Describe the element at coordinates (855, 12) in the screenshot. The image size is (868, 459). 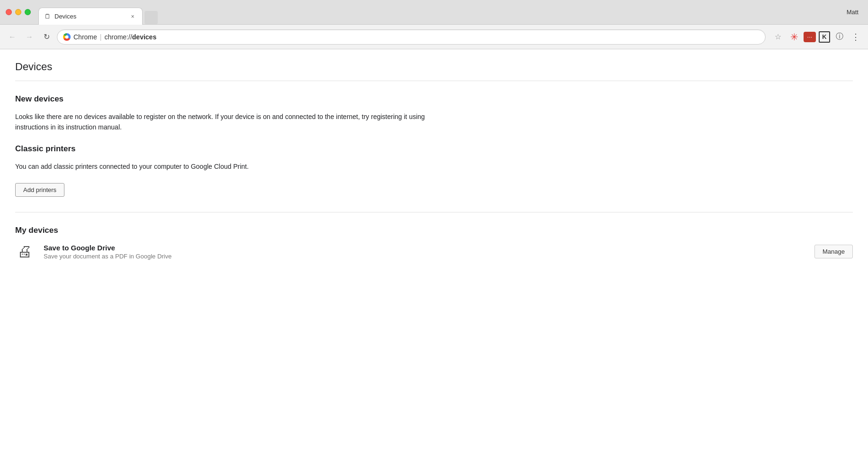
I see `user-name: Matt` at that location.